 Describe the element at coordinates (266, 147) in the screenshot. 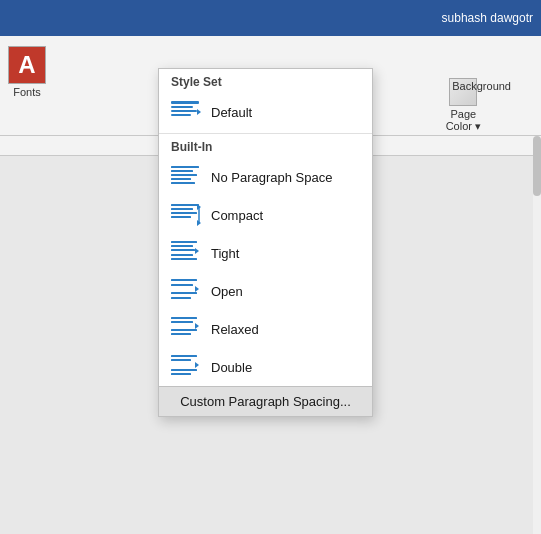

I see `builtin-section-label: Built-In` at that location.